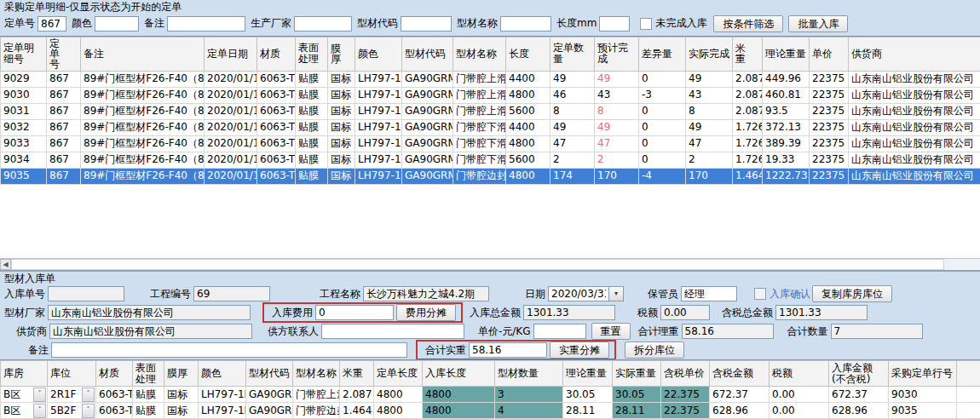 The width and height of the screenshot is (980, 419). What do you see at coordinates (617, 294) in the screenshot?
I see `calendar-dropdown-icon: ▾` at bounding box center [617, 294].